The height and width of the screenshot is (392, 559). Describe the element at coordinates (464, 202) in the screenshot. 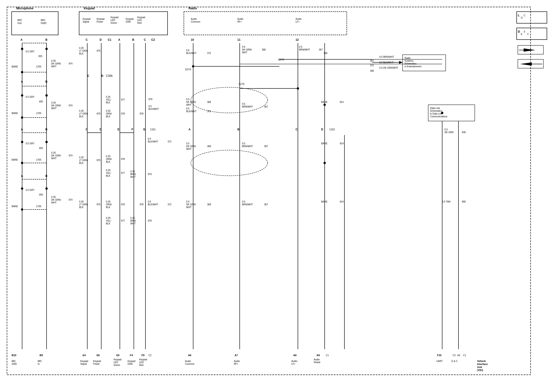

I see `svg-text: 800` at that location.